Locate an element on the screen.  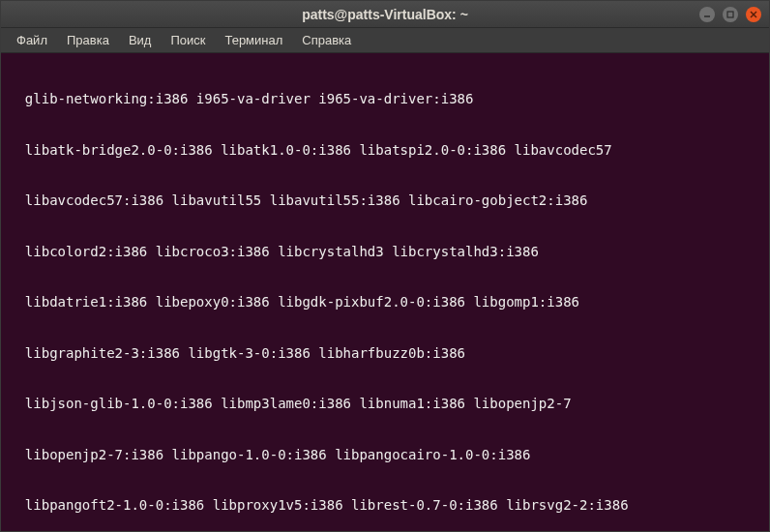
terminal-line: libatk-bridge2.0-0:i386 libatk1.0-0:i386… is located at coordinates (385, 151).